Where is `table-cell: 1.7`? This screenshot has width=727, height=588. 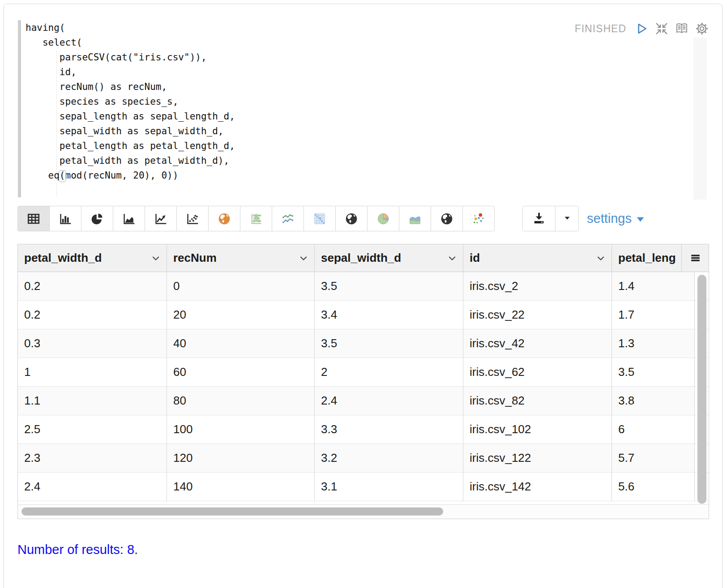 table-cell: 1.7 is located at coordinates (654, 315).